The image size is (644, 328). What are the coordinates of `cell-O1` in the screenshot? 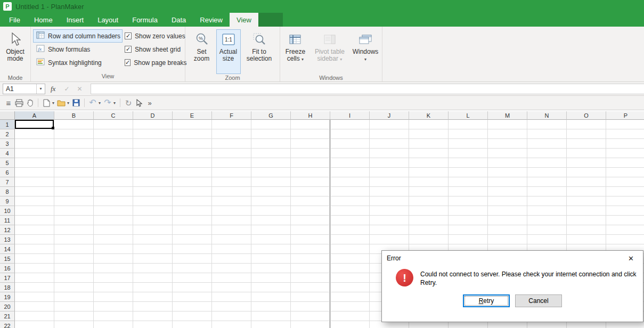 It's located at (586, 125).